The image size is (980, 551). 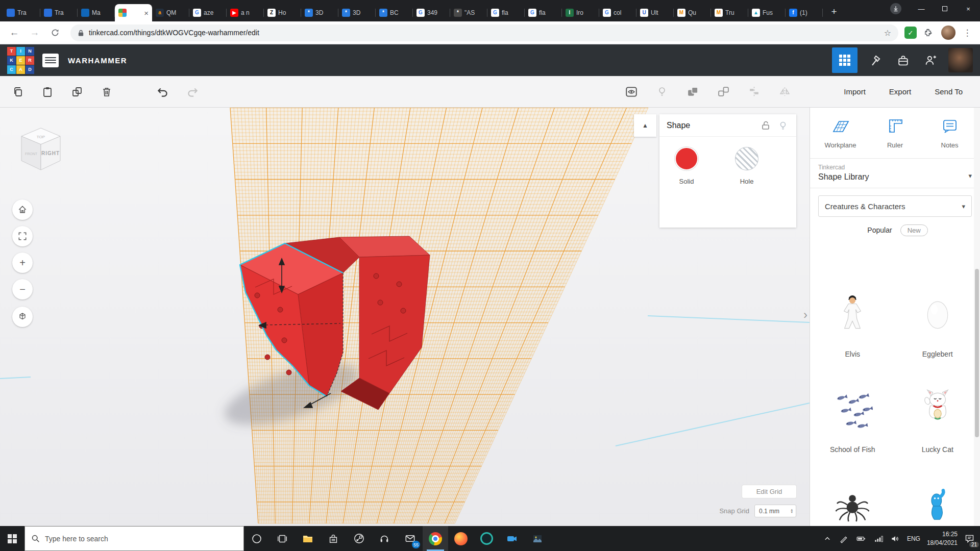 I want to click on refresh-button, so click(x=55, y=33).